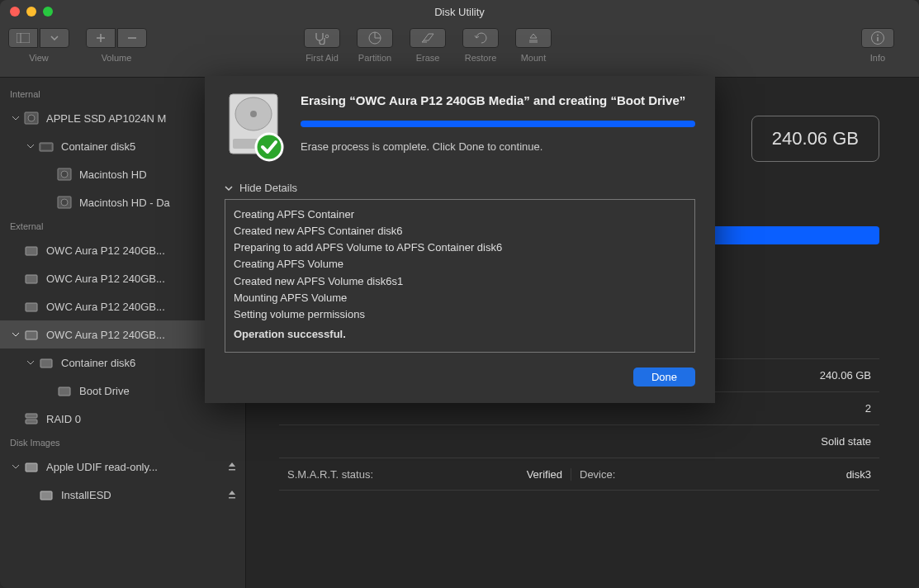 This screenshot has height=588, width=919. Describe the element at coordinates (64, 420) in the screenshot. I see `sidebar-item-label: RAID 0` at that location.